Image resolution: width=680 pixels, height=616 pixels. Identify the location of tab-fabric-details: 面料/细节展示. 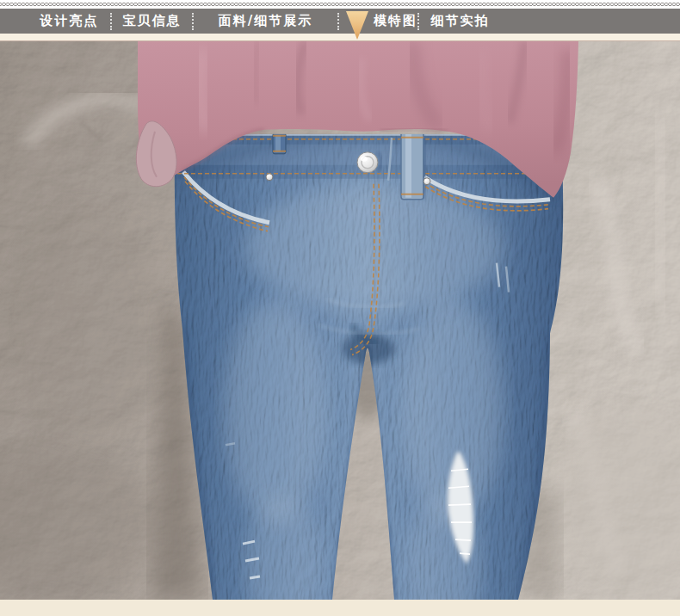
(265, 21).